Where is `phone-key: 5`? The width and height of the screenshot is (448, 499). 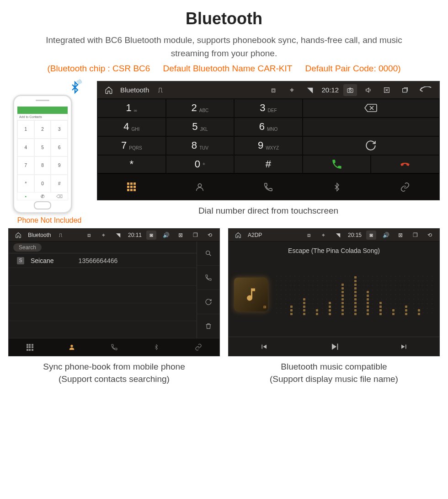 phone-key: 5 is located at coordinates (43, 148).